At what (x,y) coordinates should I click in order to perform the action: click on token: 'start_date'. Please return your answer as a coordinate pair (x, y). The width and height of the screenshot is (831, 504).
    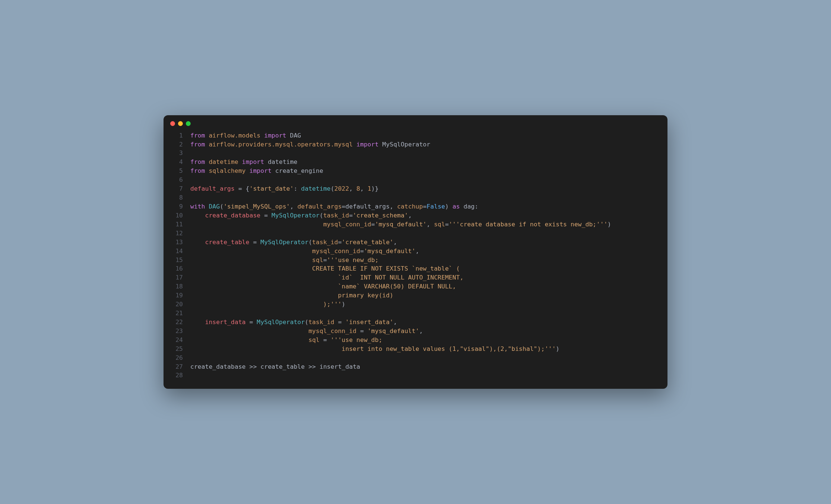
    Looking at the image, I should click on (271, 189).